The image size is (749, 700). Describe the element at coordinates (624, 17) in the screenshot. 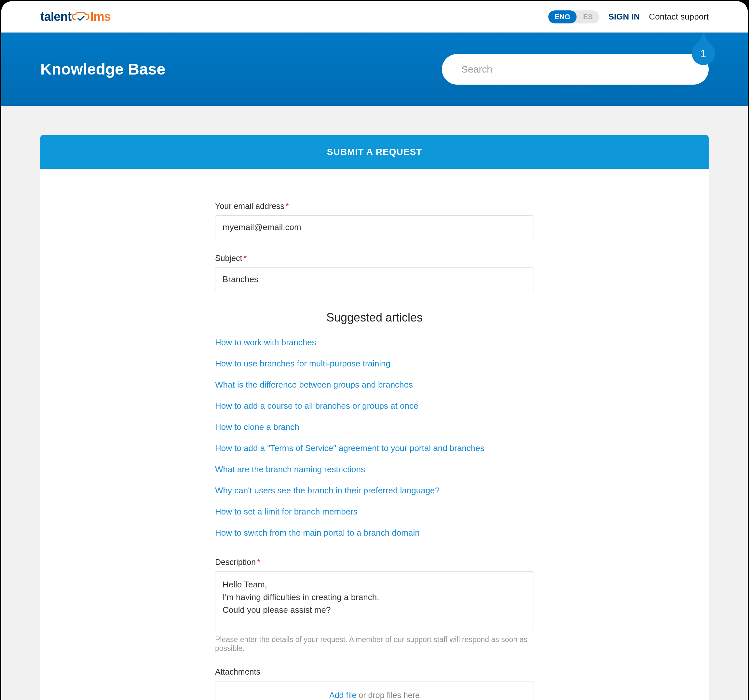

I see `sign-in-link: SIGN IN` at that location.